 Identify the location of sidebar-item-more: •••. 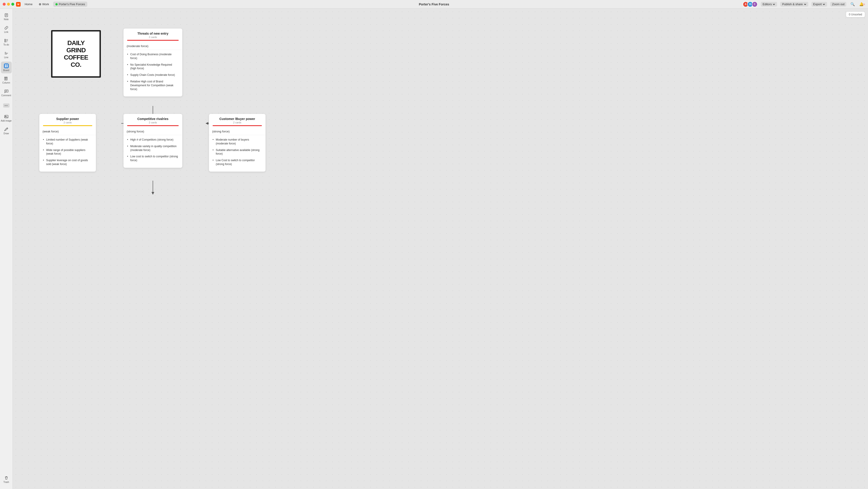
(6, 105).